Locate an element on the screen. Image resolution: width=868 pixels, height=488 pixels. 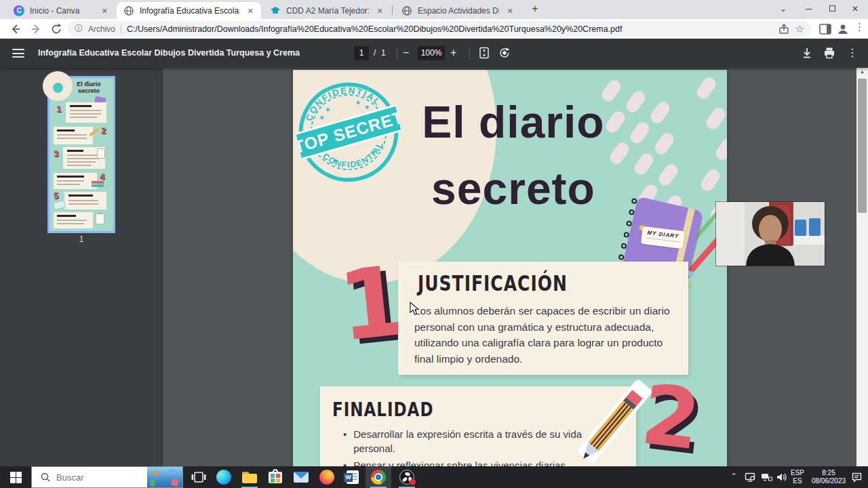
tab-espacio-pdf: Espacio Actividades Diario.pdf ✕ is located at coordinates (458, 11).